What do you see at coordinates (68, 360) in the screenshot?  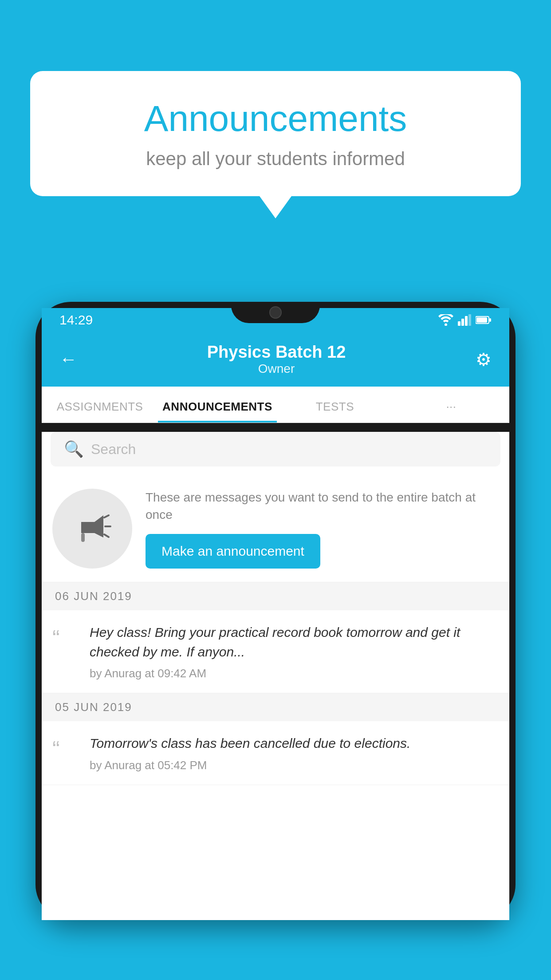 I see `back-button: ←` at bounding box center [68, 360].